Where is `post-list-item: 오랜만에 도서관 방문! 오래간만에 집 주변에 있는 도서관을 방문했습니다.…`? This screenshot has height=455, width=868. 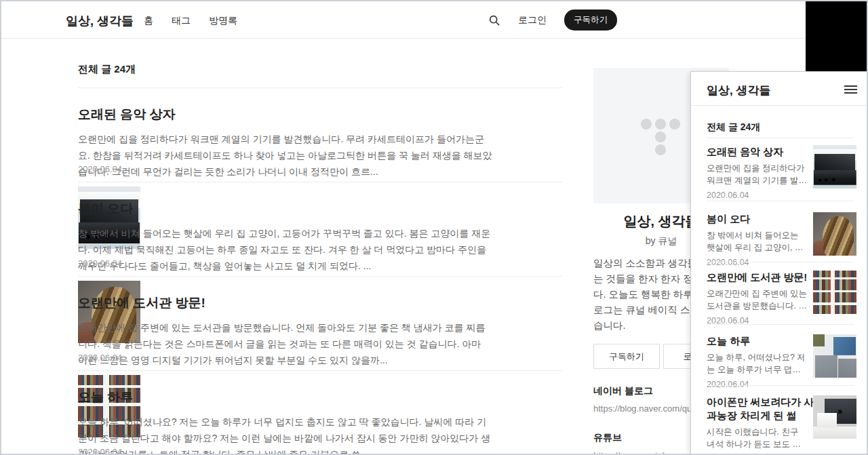
post-list-item: 오랜만에 도서관 방문! 오래간만에 집 주변에 있는 도서관을 방문했습니다.… is located at coordinates (320, 328).